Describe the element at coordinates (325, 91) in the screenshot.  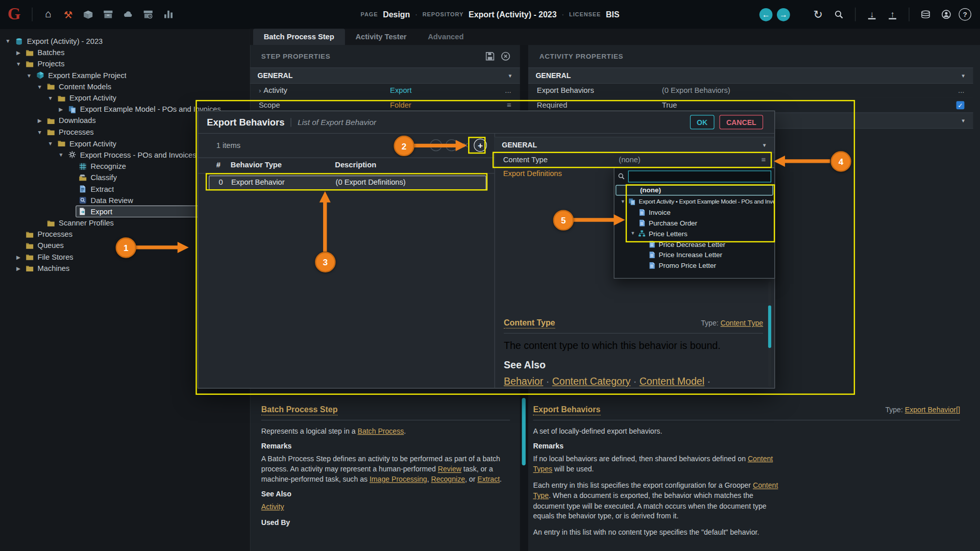
I see `property-label: ›Activity` at that location.